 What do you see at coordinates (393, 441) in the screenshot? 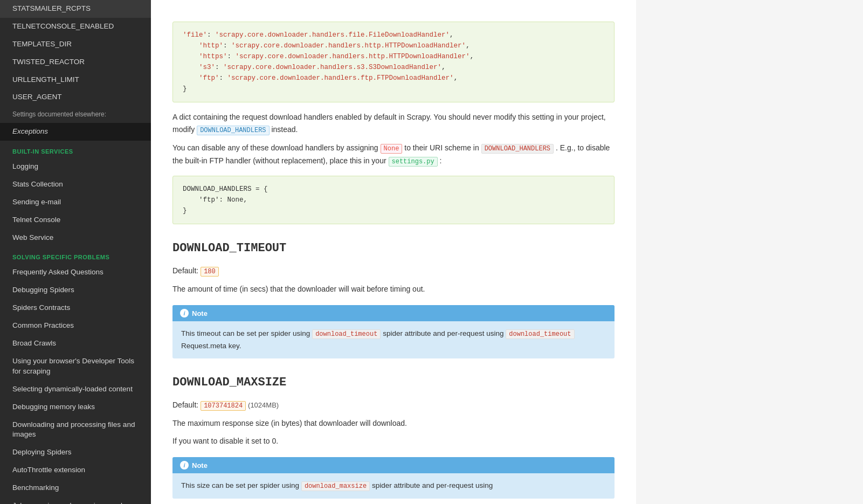
I see `maxsize-desc2: If you want to disable it set to 0.` at bounding box center [393, 441].